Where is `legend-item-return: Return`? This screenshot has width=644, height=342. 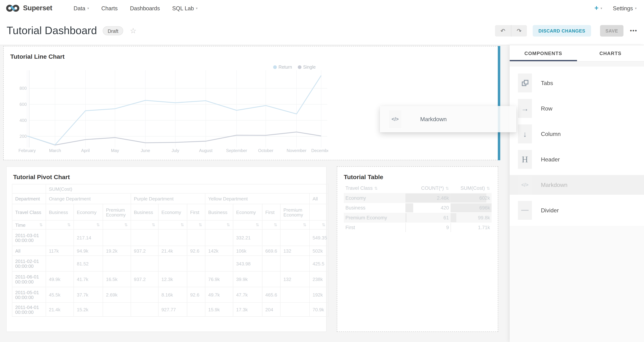
legend-item-return: Return is located at coordinates (282, 67).